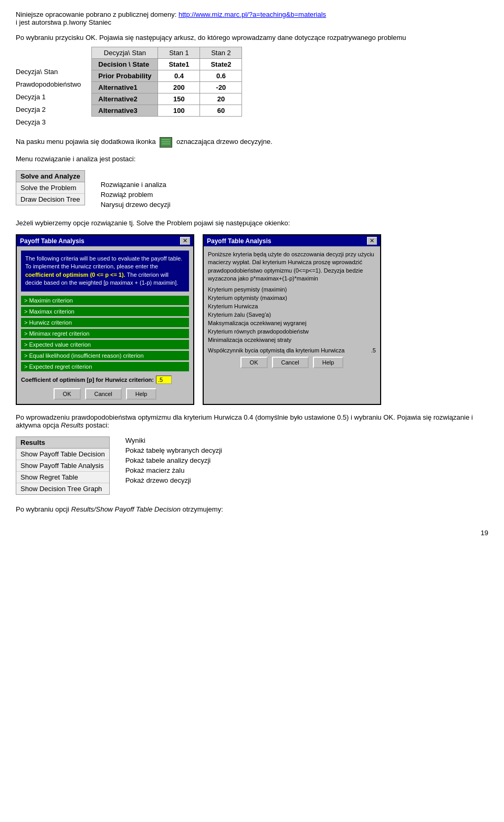 The image size is (504, 822). What do you see at coordinates (125, 88) in the screenshot?
I see `table-row-label-2: Alternative1` at bounding box center [125, 88].